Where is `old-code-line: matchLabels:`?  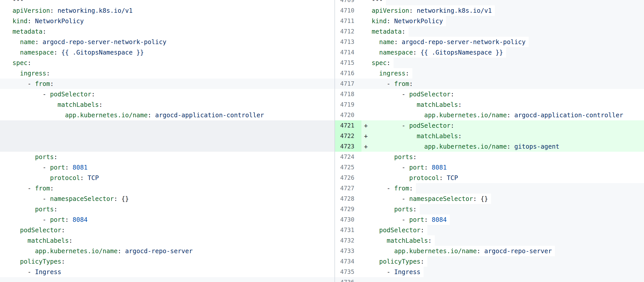 old-code-line: matchLabels: is located at coordinates (58, 105).